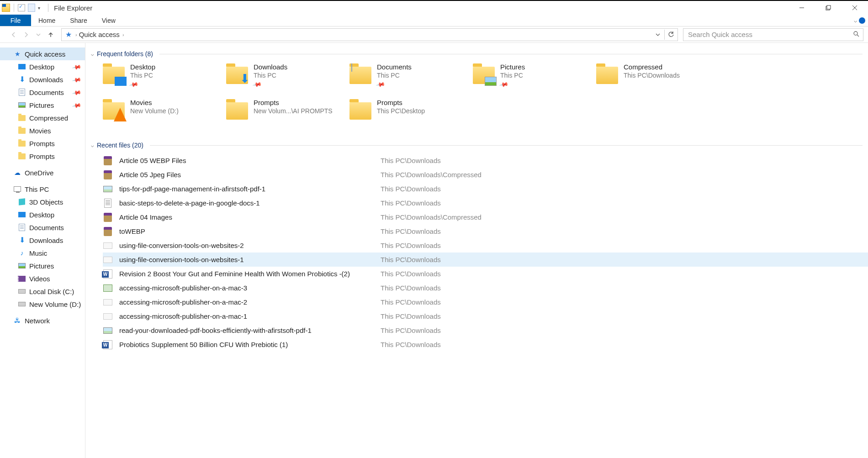 This screenshot has height=458, width=868. I want to click on expand-ribbon-icon: ⌵, so click(855, 21).